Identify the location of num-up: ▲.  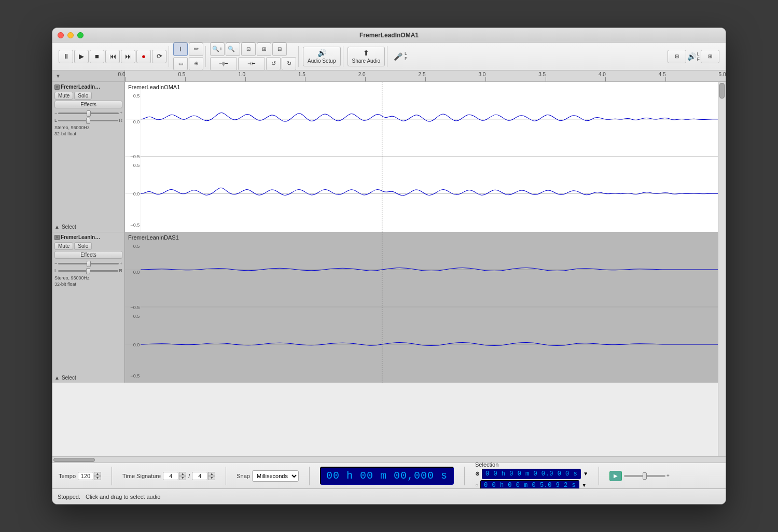
(183, 474).